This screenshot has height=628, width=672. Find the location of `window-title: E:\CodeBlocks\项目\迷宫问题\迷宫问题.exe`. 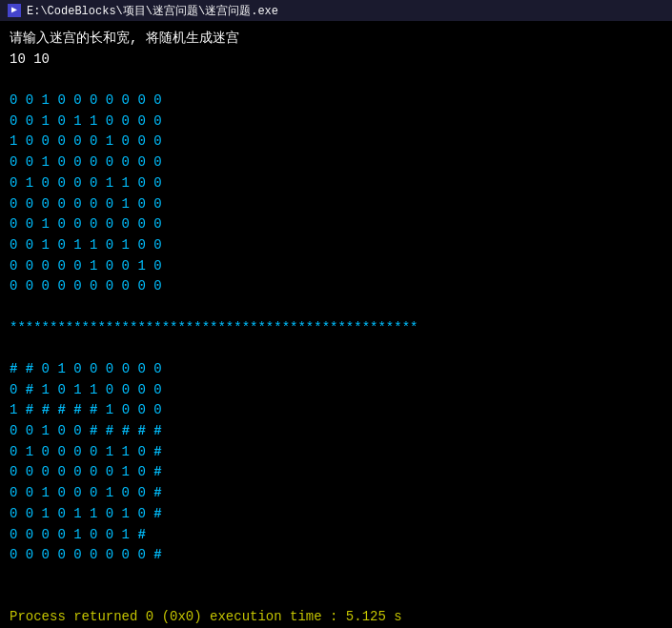

window-title: E:\CodeBlocks\项目\迷宫问题\迷宫问题.exe is located at coordinates (153, 11).